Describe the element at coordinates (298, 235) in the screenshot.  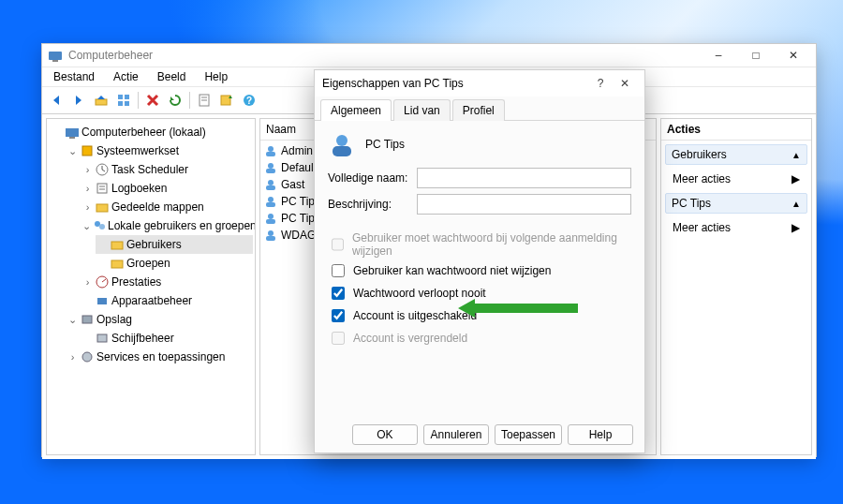
I see `label: WDAG` at that location.